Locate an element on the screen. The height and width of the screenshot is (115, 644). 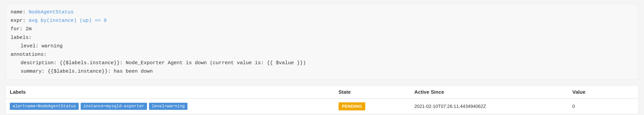
code-line-name: name: NodeAgentStatus is located at coordinates (322, 12).